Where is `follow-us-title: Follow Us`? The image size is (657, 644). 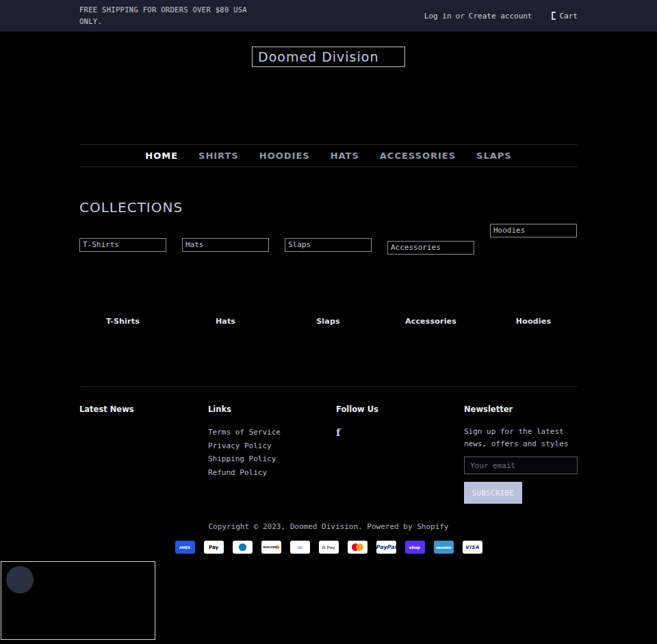
follow-us-title: Follow Us is located at coordinates (400, 409).